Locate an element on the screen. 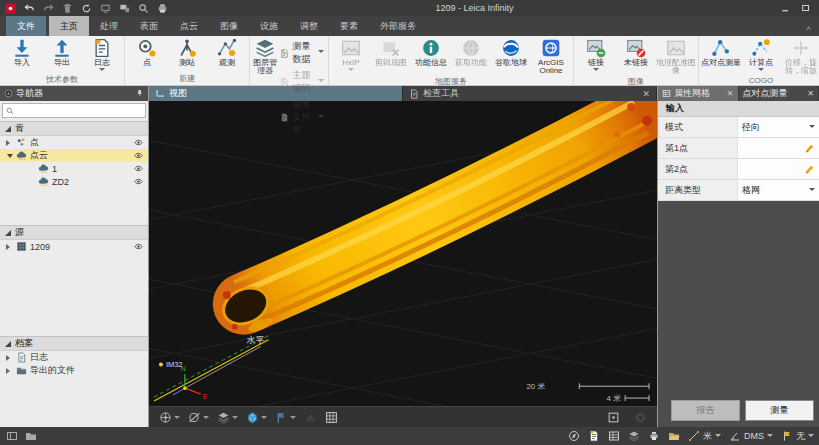  ribbon-button-链接: 链接 is located at coordinates (596, 55).